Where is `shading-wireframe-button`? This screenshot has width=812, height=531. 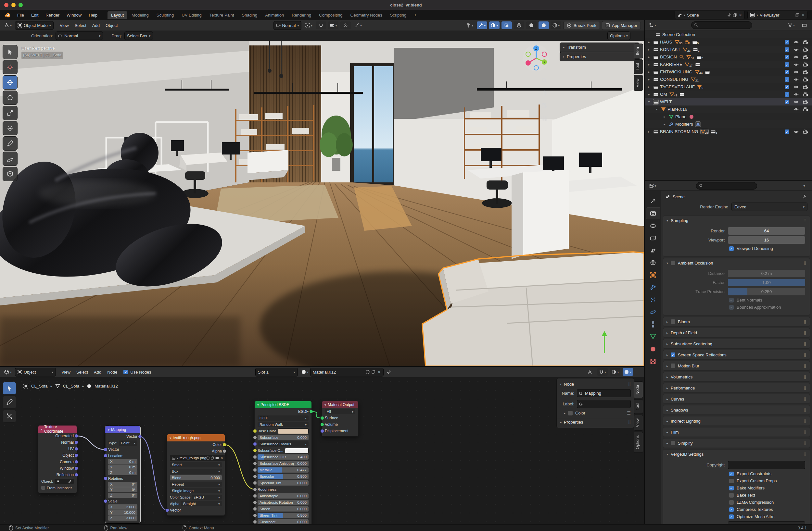 shading-wireframe-button is located at coordinates (519, 25).